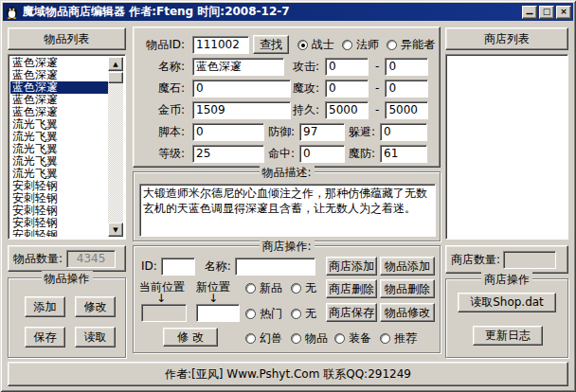 The width and height of the screenshot is (576, 392). I want to click on mattack-min-field: 0, so click(347, 89).